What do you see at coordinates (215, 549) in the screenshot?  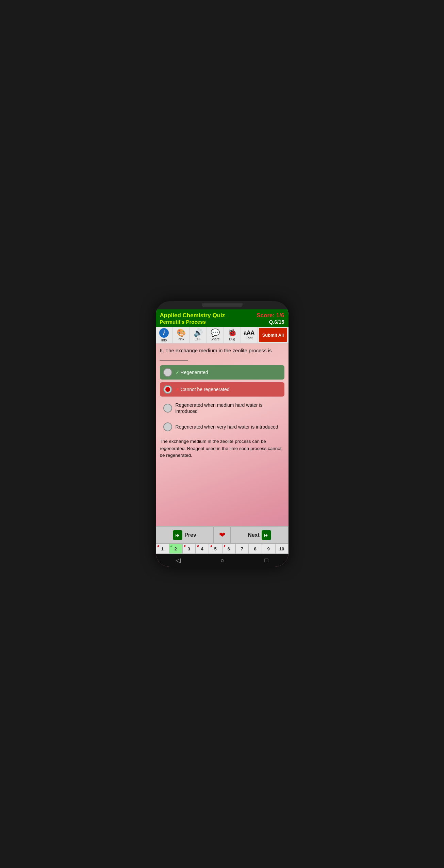 I see `q-num-5: 5` at bounding box center [215, 549].